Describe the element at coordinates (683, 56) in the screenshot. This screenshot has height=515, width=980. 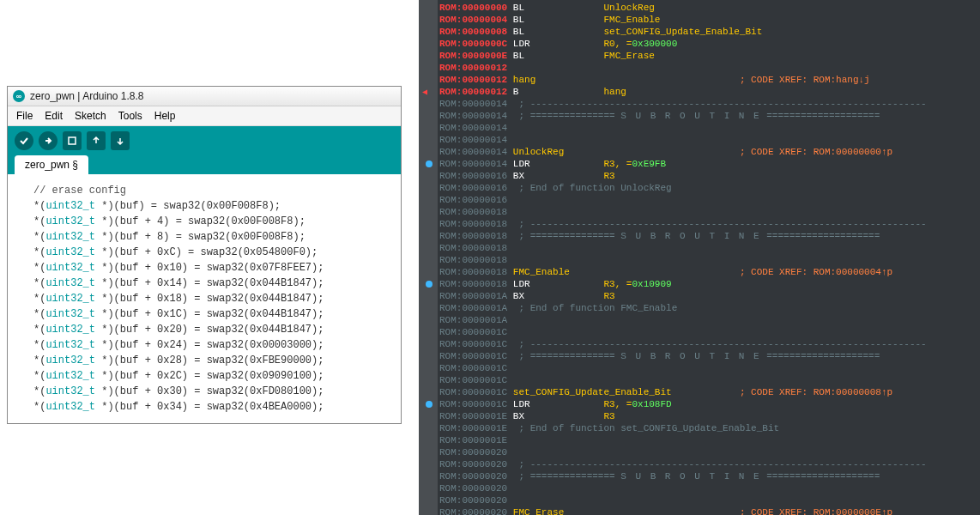
I see `disasm-line: ROM:0000000E BL FMC_Erase` at that location.